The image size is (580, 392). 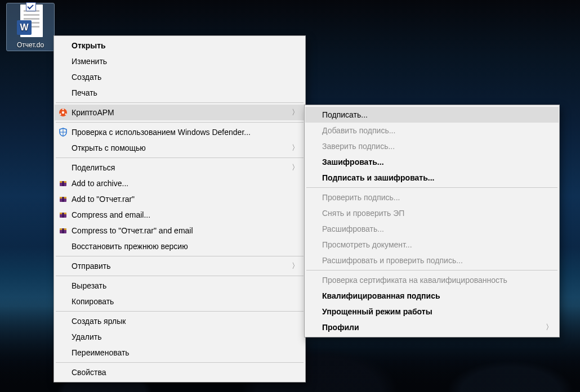 I want to click on menu-cryptoarm: КриптоАРМ 〉, so click(x=180, y=112).